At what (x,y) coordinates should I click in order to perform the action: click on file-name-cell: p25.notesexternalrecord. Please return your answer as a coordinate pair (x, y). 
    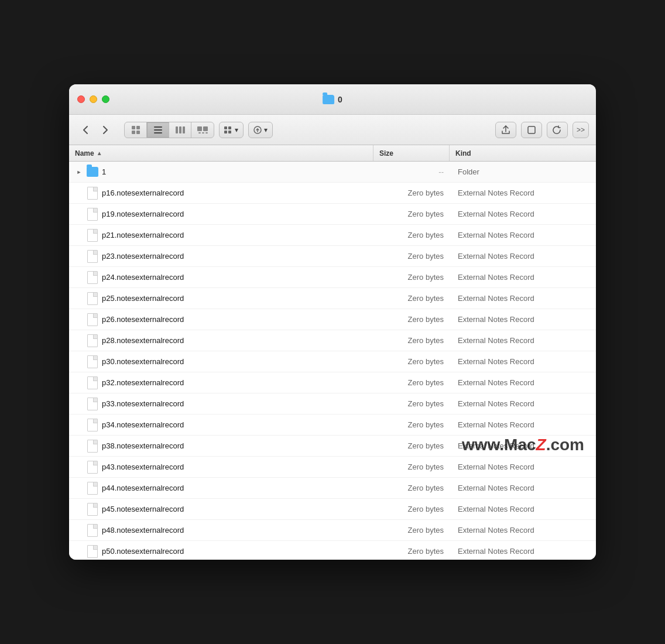
    Looking at the image, I should click on (221, 299).